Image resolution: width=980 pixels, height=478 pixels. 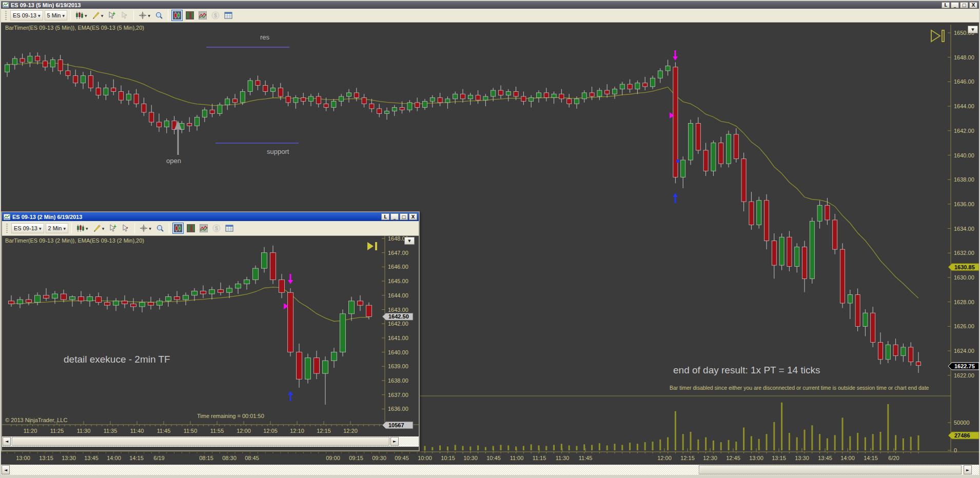 I want to click on short-entry-arrow, so click(x=290, y=277).